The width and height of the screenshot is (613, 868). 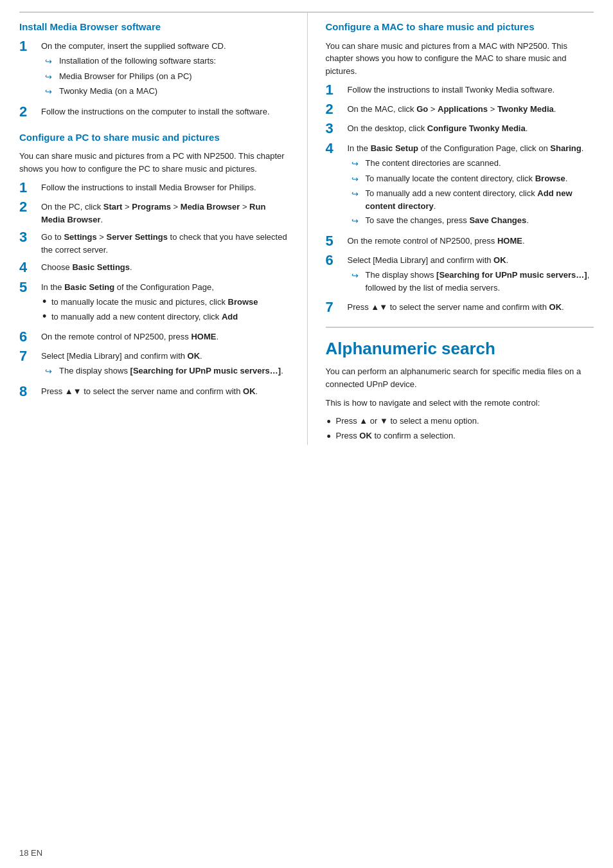 What do you see at coordinates (460, 59) in the screenshot?
I see `mac-intro: You can share music and pictures from a …` at bounding box center [460, 59].